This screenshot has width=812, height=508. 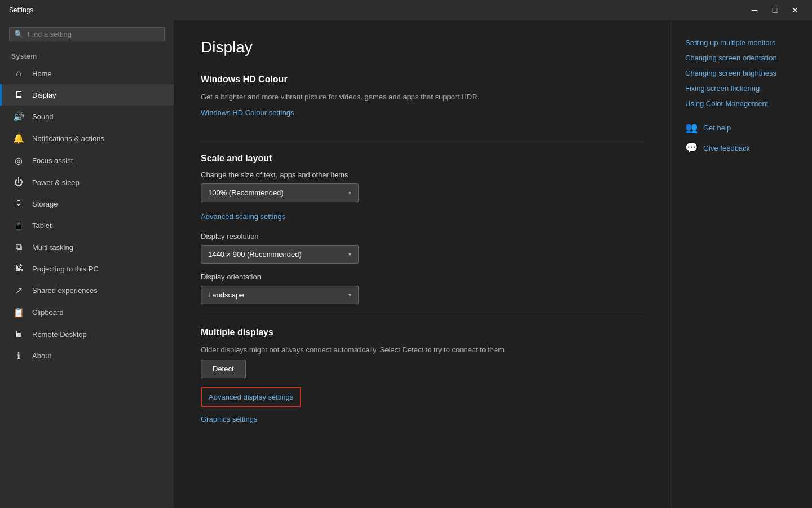 I want to click on remote-icon: 🖥, so click(x=19, y=334).